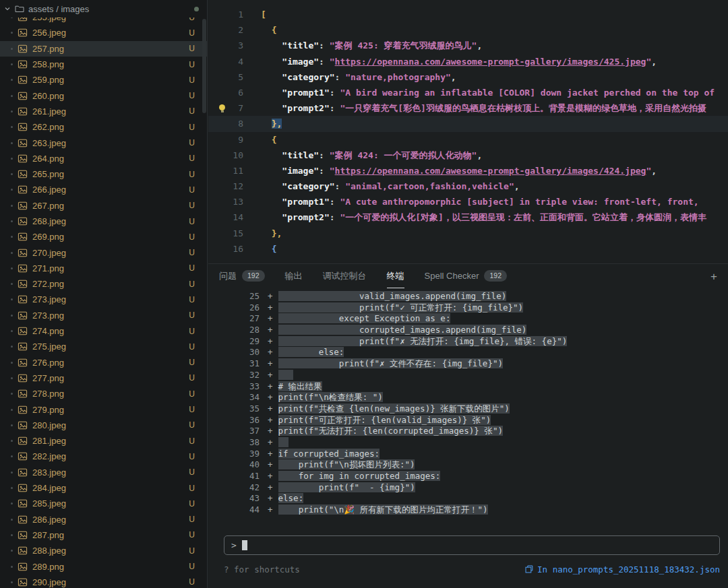 This screenshot has height=588, width=728. What do you see at coordinates (104, 9) in the screenshot?
I see `folder-header-row: assets / images` at bounding box center [104, 9].